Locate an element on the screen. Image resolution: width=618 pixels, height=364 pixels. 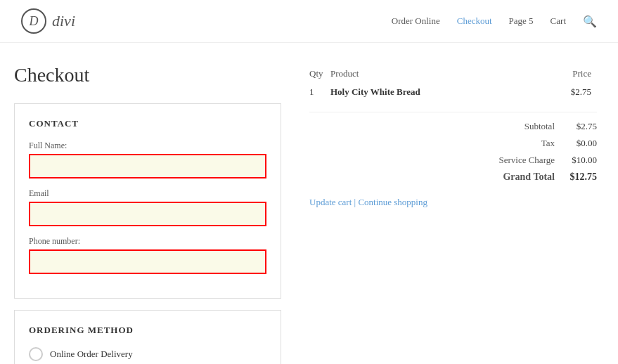
tax-label: Tax is located at coordinates (432, 143).